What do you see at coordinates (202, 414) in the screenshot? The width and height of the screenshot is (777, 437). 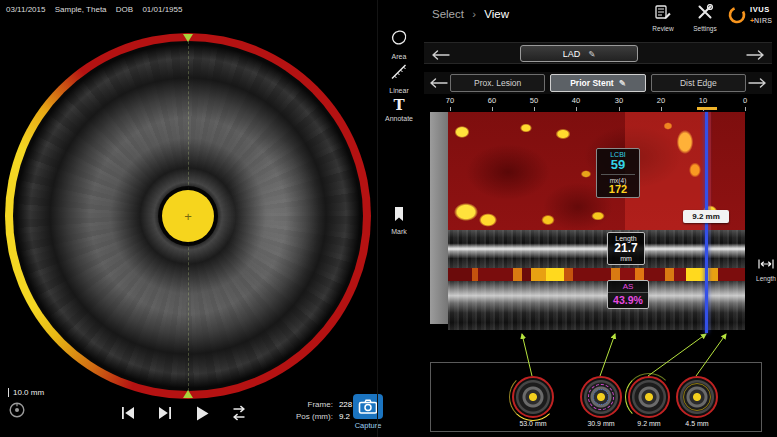 I see `play-icon` at bounding box center [202, 414].